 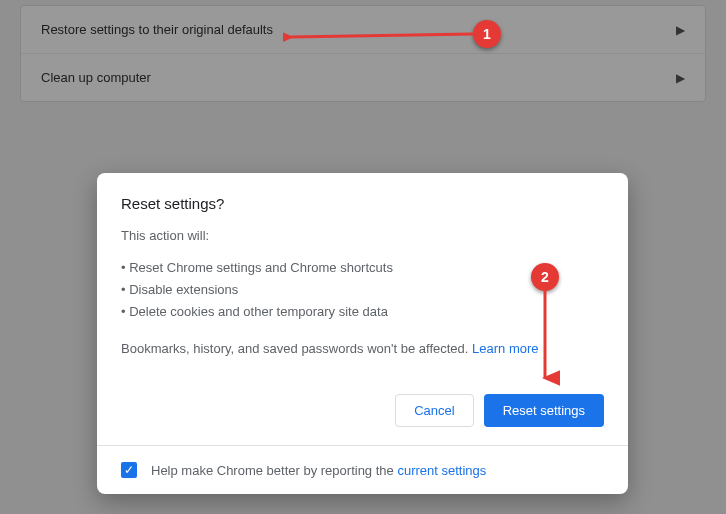 I want to click on bullet-item: • Delete cookies and other temporary sit…, so click(x=362, y=312).